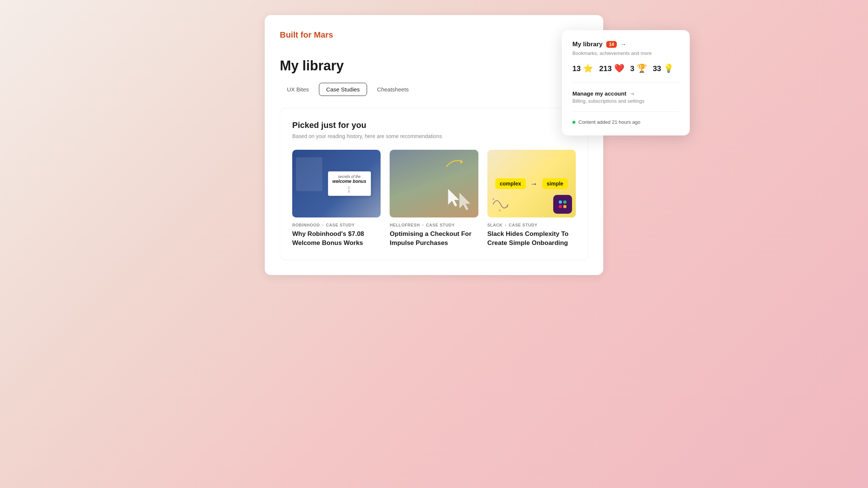 The width and height of the screenshot is (868, 488). Describe the element at coordinates (626, 68) in the screenshot. I see `stats-row: 13 ⭐ 213 ❤️ 3 🏆 33 💡` at that location.